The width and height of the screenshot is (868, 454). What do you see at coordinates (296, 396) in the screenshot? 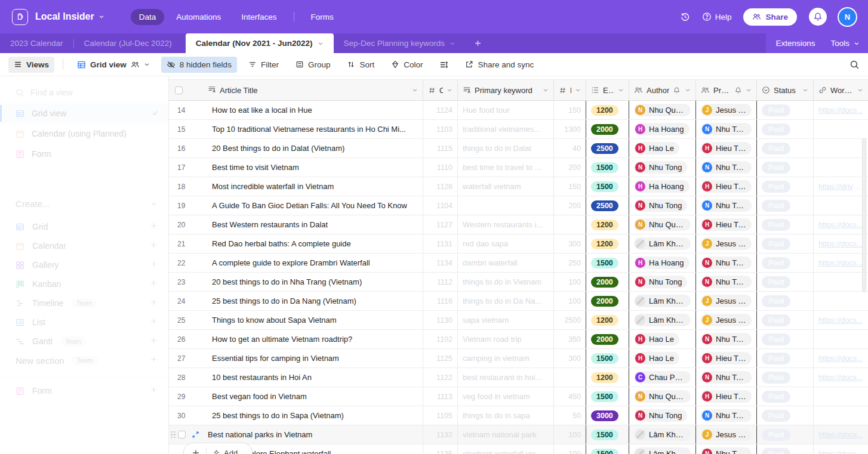
I see `cell-article-title: 29Best vegan food in Vietnam` at bounding box center [296, 396].